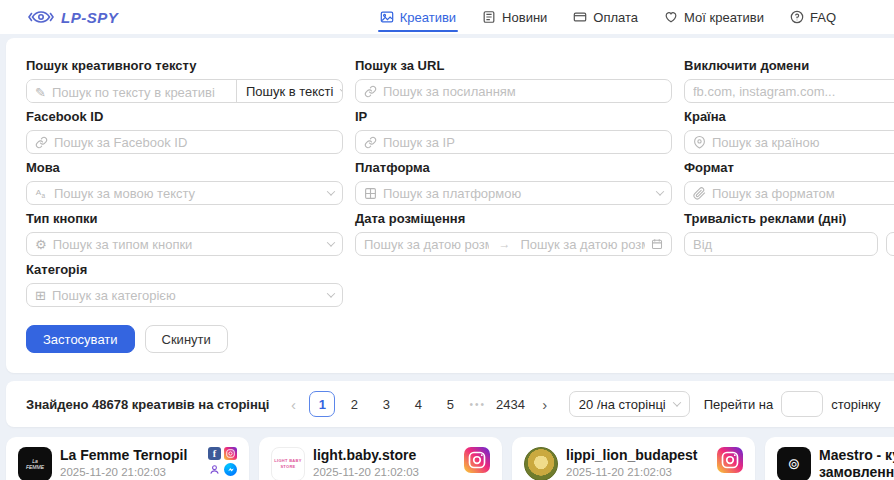  What do you see at coordinates (40, 92) in the screenshot?
I see `pencil-icon: ✎` at bounding box center [40, 92].